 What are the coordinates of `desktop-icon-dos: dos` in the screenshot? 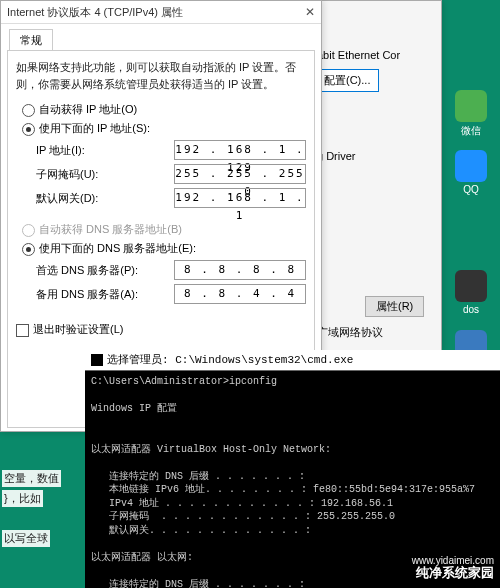 It's located at (471, 292).